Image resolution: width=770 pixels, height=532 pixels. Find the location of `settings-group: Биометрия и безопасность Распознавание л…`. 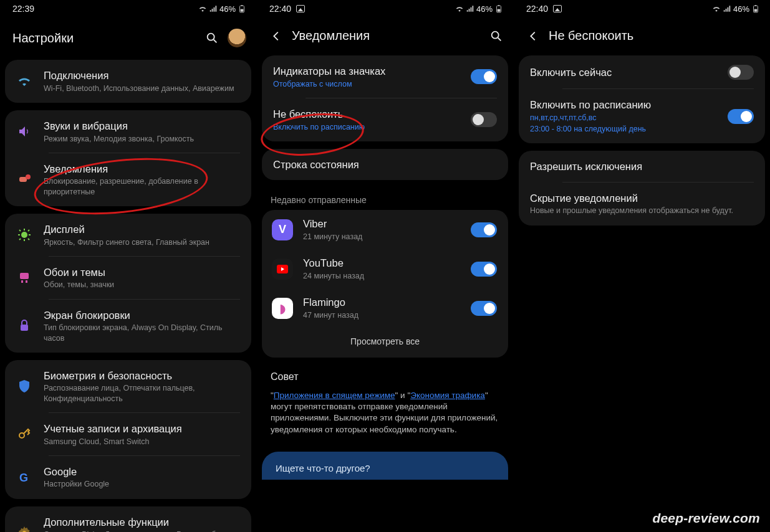

settings-group: Биометрия и безопасность Распознавание л… is located at coordinates (128, 430).